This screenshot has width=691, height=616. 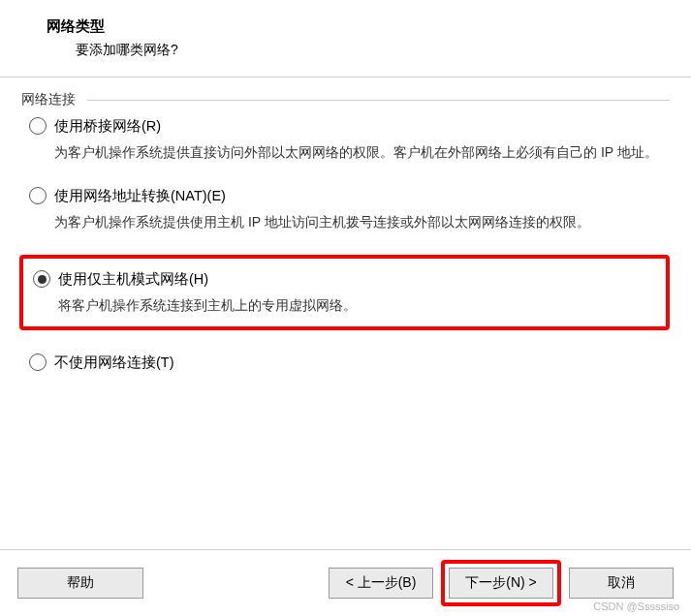 What do you see at coordinates (351, 362) in the screenshot?
I see `radio-none: 不使用网络连接(T)` at bounding box center [351, 362].